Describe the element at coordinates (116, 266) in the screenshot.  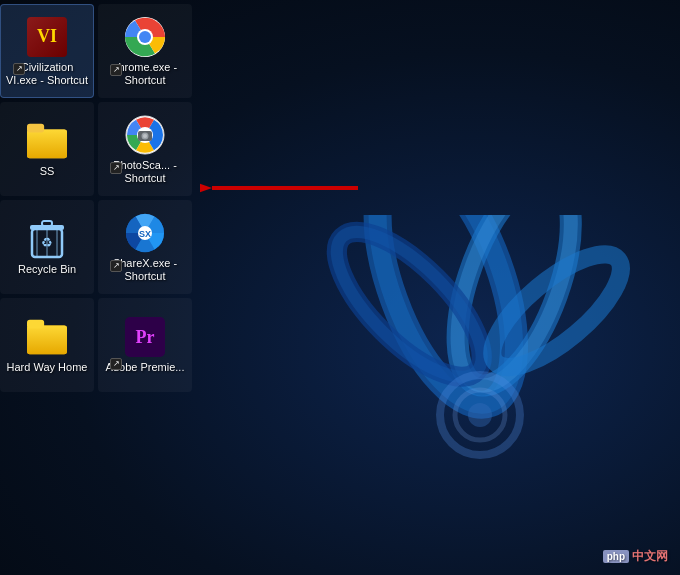
I see `shortcut-arrow-sharex` at that location.